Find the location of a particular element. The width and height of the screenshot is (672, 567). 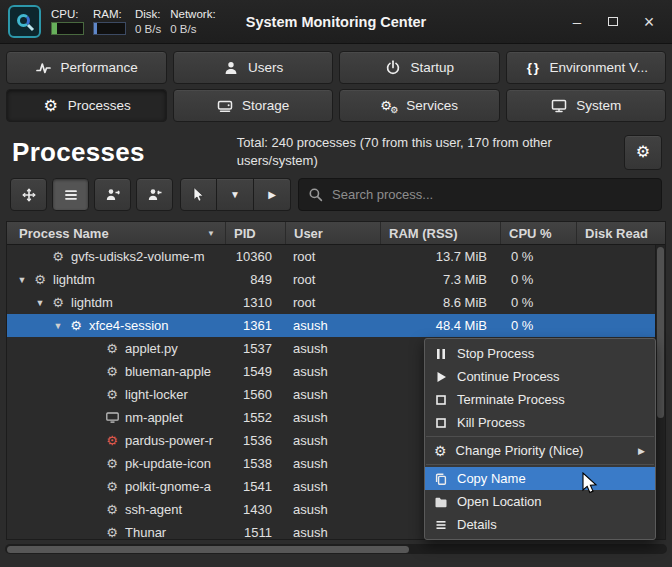

titlebar: CPU:RAM:Disk:0 B/sNetwork:0 B/s System M… is located at coordinates (336, 22).